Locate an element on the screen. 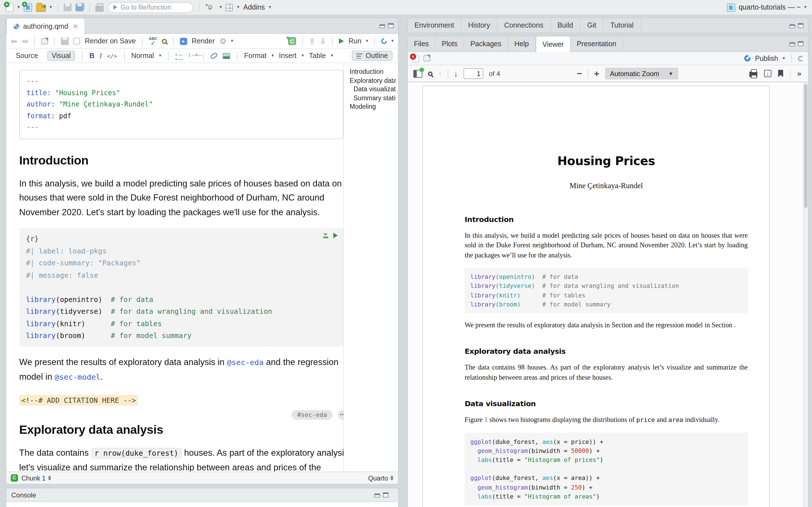  tab-help: Help is located at coordinates (522, 44).